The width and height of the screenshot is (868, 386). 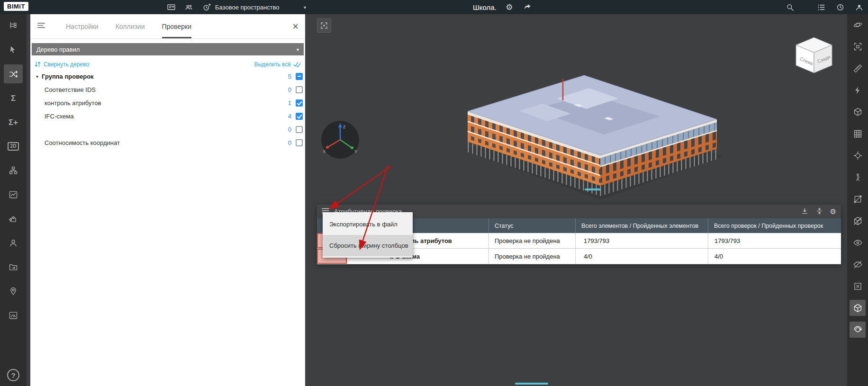 I want to click on workspace-selector: Базовое пространство ▾, so click(x=261, y=7).